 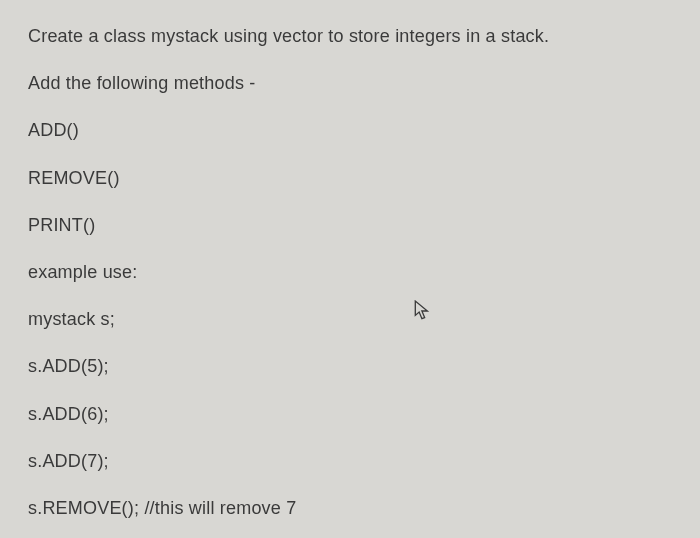 I want to click on text-line: s.ADD(7);, so click(x=350, y=462).